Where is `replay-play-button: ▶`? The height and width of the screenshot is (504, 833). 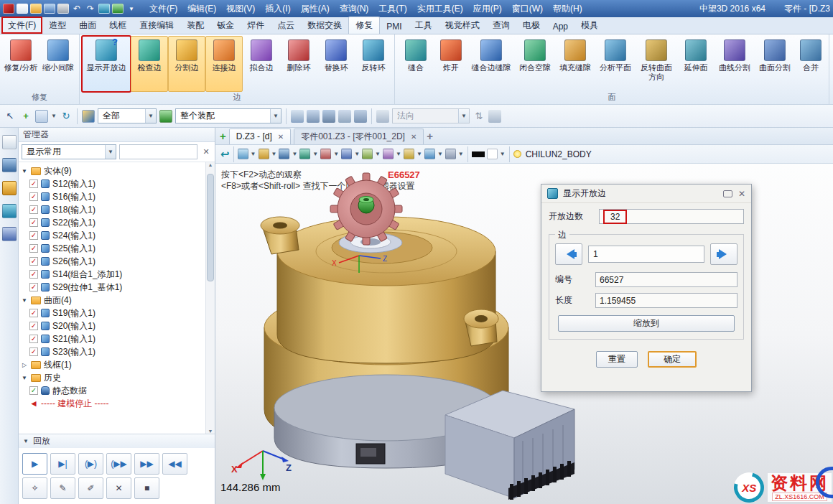
replay-play-button: ▶ is located at coordinates (34, 464).